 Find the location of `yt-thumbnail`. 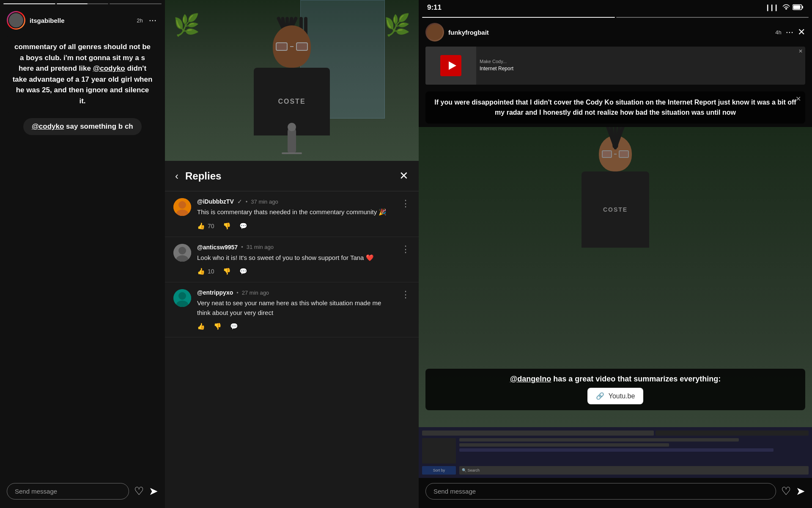

yt-thumbnail is located at coordinates (451, 66).